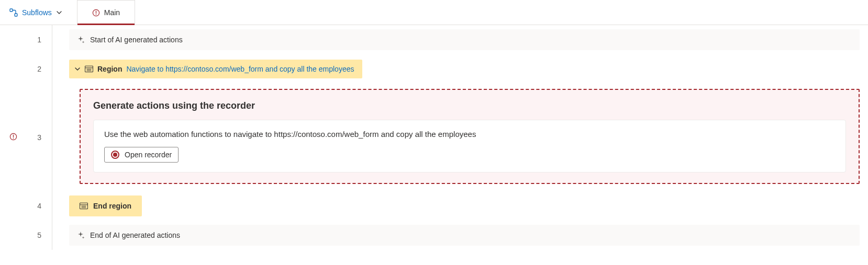 Image resolution: width=868 pixels, height=265 pixels. Describe the element at coordinates (26, 206) in the screenshot. I see `line-number: 4` at that location.